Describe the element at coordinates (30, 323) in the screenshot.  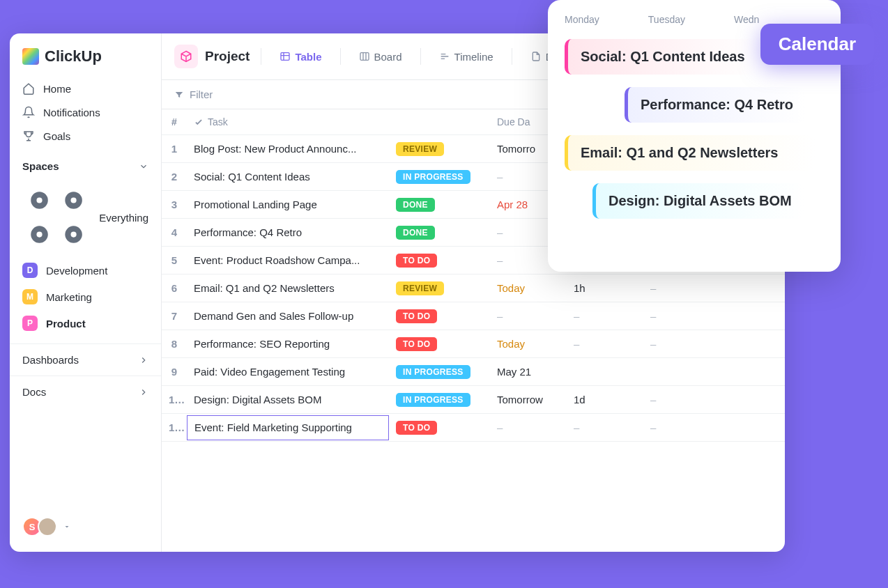
I see `space-badge-icon: P` at that location.